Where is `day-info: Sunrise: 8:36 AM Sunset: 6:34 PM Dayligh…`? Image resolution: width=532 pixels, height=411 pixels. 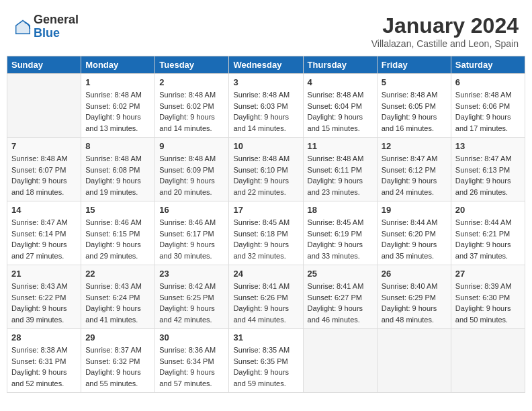
day-info: Sunrise: 8:36 AM Sunset: 6:34 PM Dayligh… is located at coordinates (192, 367).